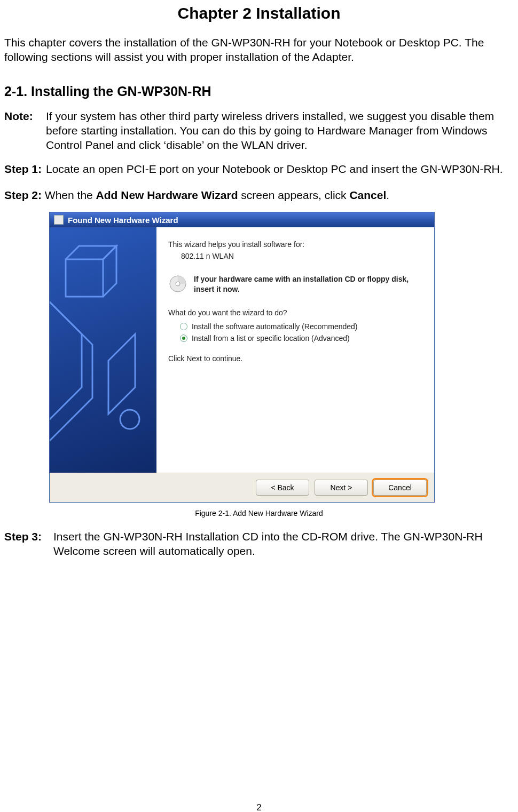 Image resolution: width=518 pixels, height=812 pixels. What do you see at coordinates (301, 327) in the screenshot?
I see `radio-option-auto: Install the software automatically (Reco…` at bounding box center [301, 327].